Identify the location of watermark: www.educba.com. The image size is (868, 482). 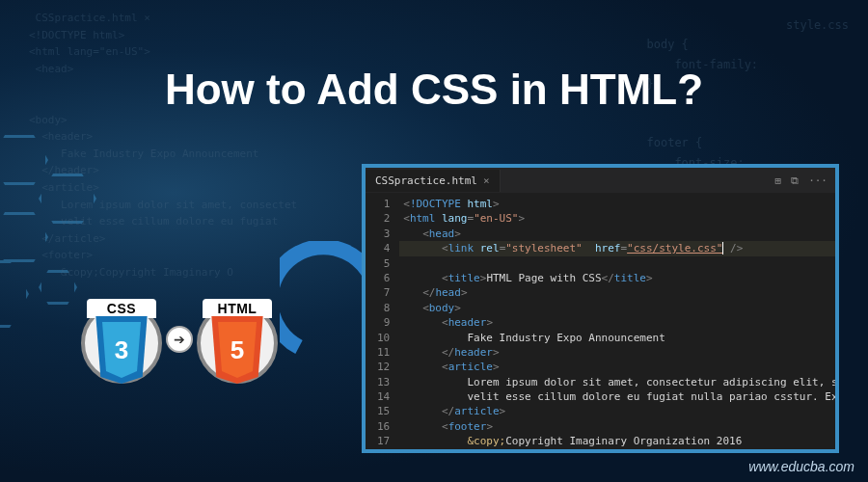
(801, 467).